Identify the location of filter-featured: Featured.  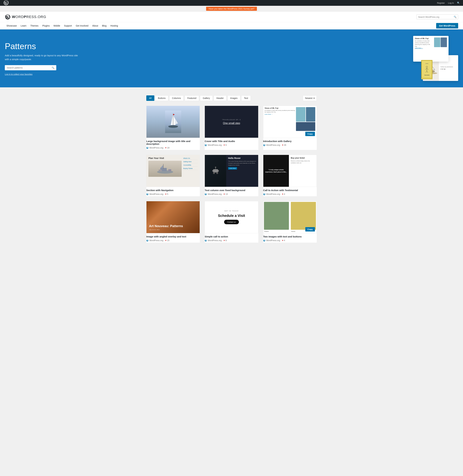
(192, 98).